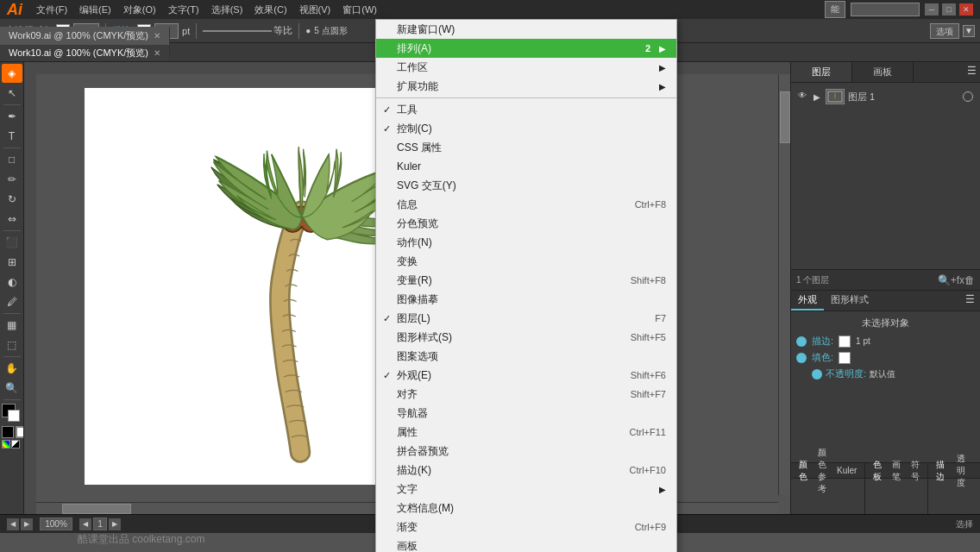  Describe the element at coordinates (801, 342) in the screenshot. I see `stroke-visibility` at that location.